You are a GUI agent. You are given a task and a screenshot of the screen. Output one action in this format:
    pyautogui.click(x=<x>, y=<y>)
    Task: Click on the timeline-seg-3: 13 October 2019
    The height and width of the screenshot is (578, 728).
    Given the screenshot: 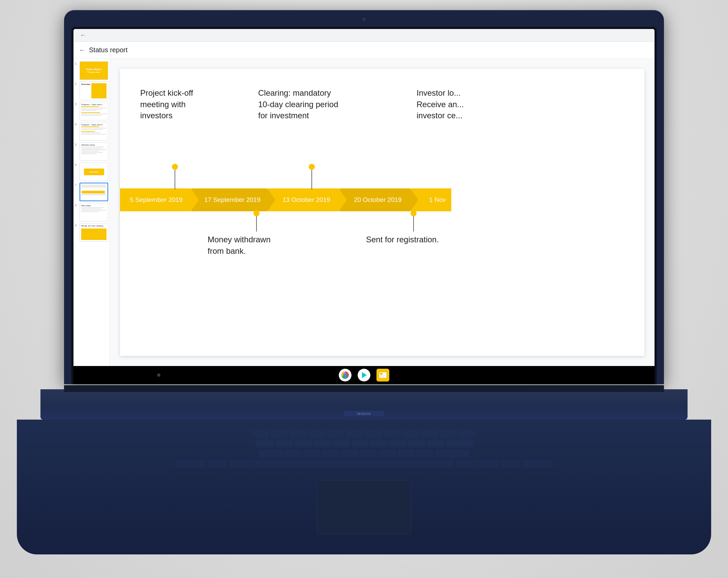 What is the action you would take?
    pyautogui.click(x=303, y=200)
    